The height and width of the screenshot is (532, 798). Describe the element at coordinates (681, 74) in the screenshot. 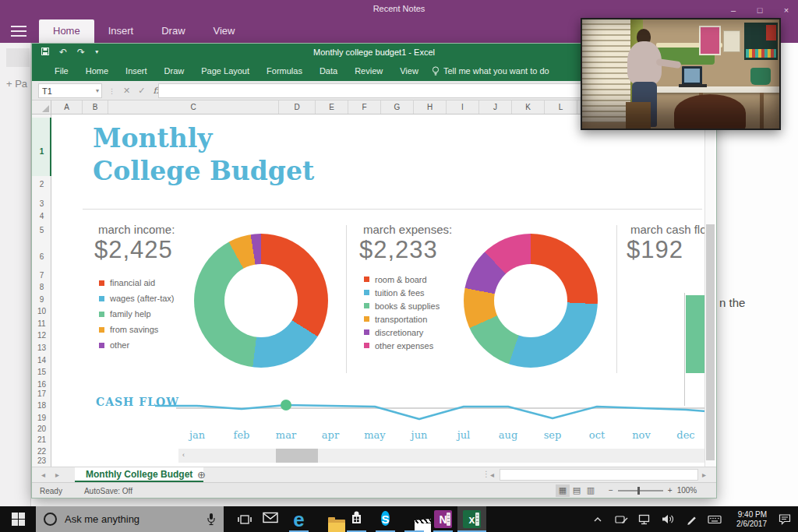

I see `video-overlay` at that location.